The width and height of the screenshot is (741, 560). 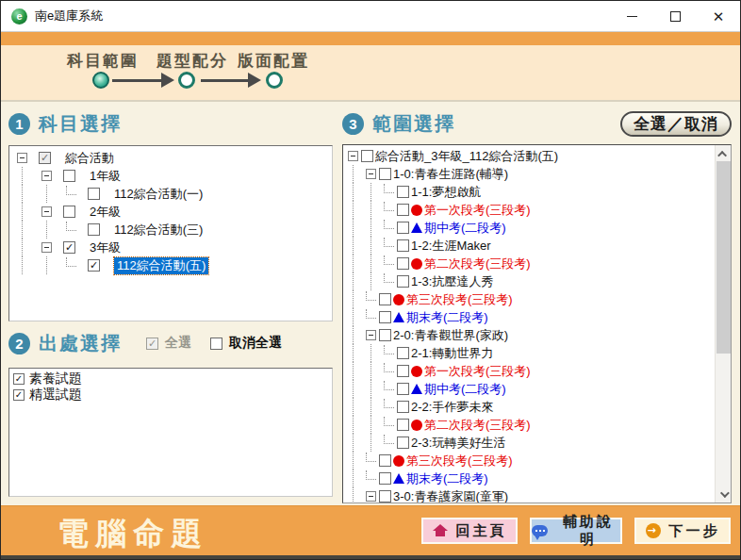 I want to click on step-circle-3-icon, so click(x=274, y=80).